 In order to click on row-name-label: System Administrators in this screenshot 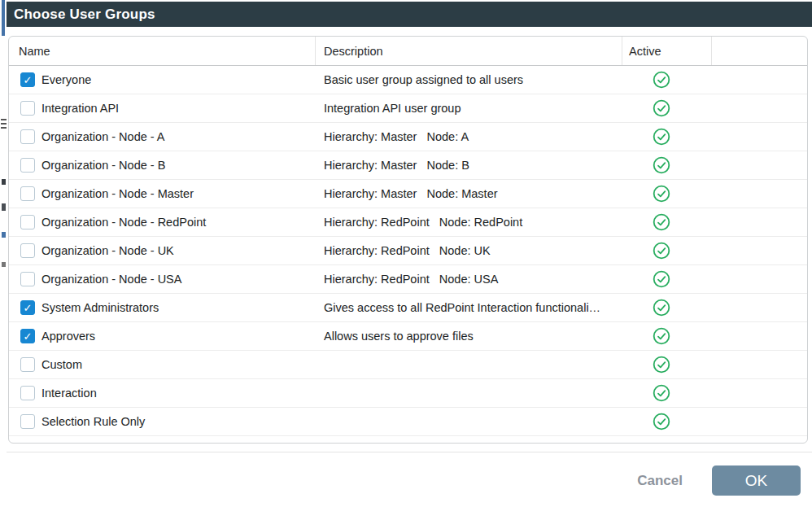, I will do `click(100, 308)`.